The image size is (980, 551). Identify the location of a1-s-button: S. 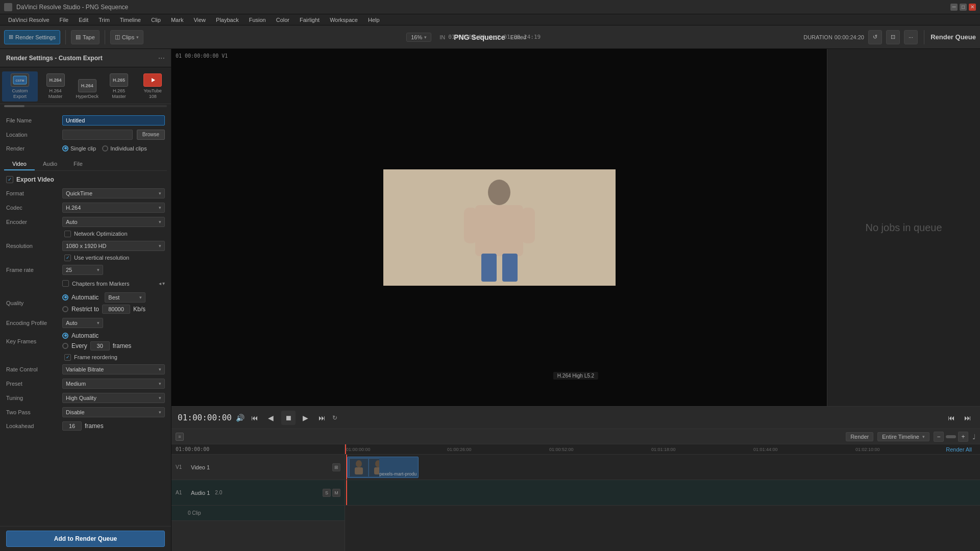
(327, 493).